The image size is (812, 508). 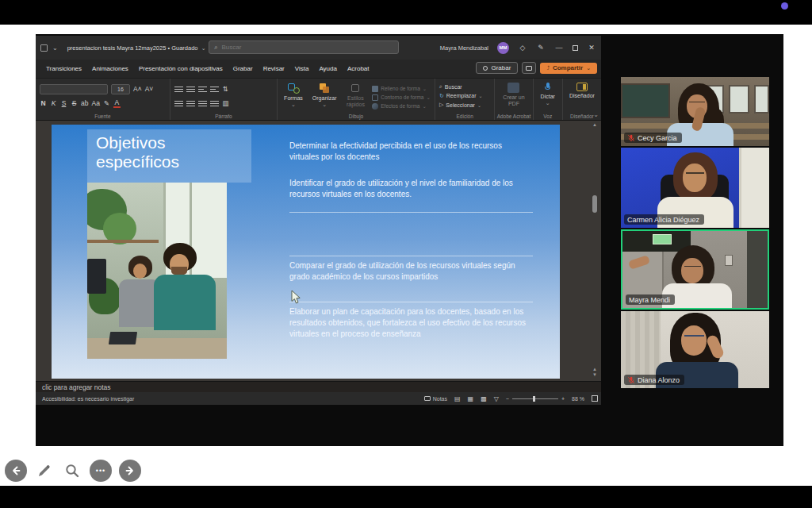 What do you see at coordinates (695, 270) in the screenshot?
I see `participant-tile-mayra-mendi-active-speaker: Mayra Mendi` at bounding box center [695, 270].